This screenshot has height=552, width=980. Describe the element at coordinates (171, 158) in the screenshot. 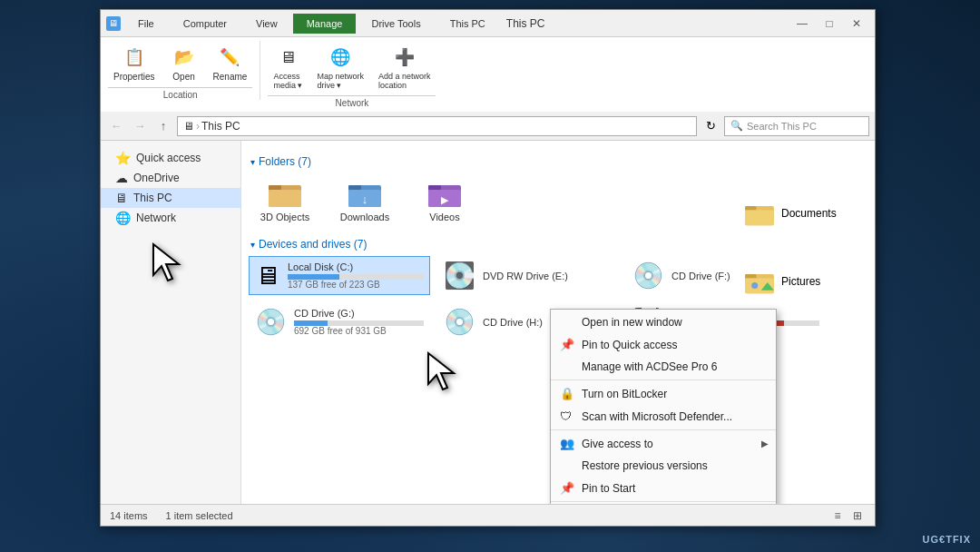

I see `sidebar-item-quick-access: ⭐ Quick access` at that location.